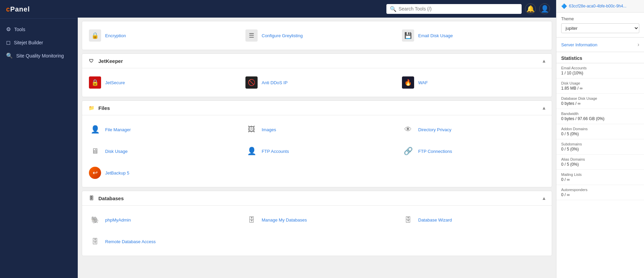  I want to click on stat-label-email-accounts: Email Accounts, so click(600, 68).